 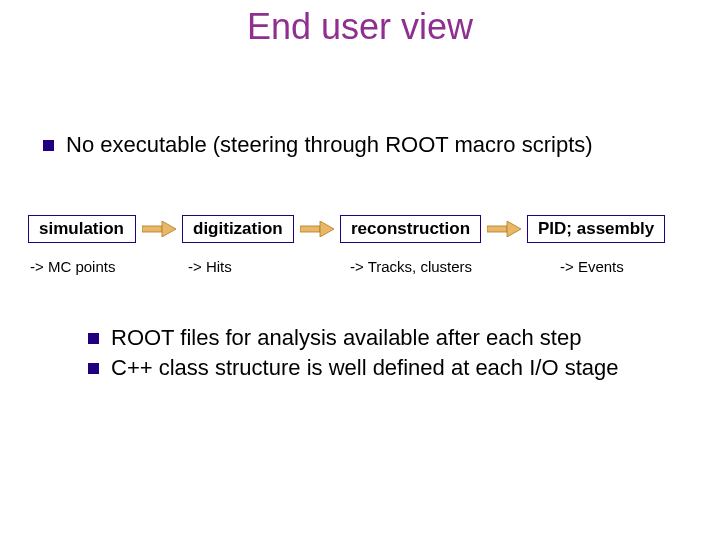 I want to click on flow-box-pid-assembly: PID; assembly, so click(x=596, y=229).